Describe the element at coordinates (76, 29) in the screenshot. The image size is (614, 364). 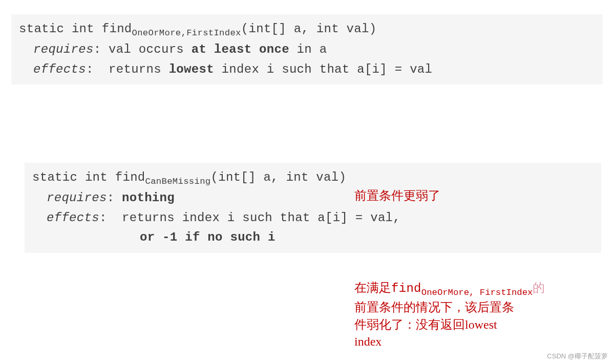
I see `sig1-pre: static int find` at that location.